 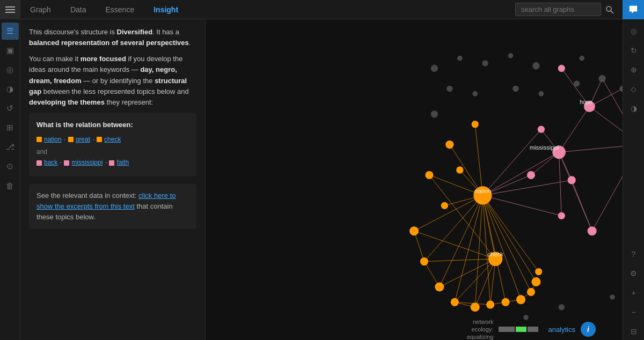 I want to click on svg-text: hope, so click(x=586, y=102).